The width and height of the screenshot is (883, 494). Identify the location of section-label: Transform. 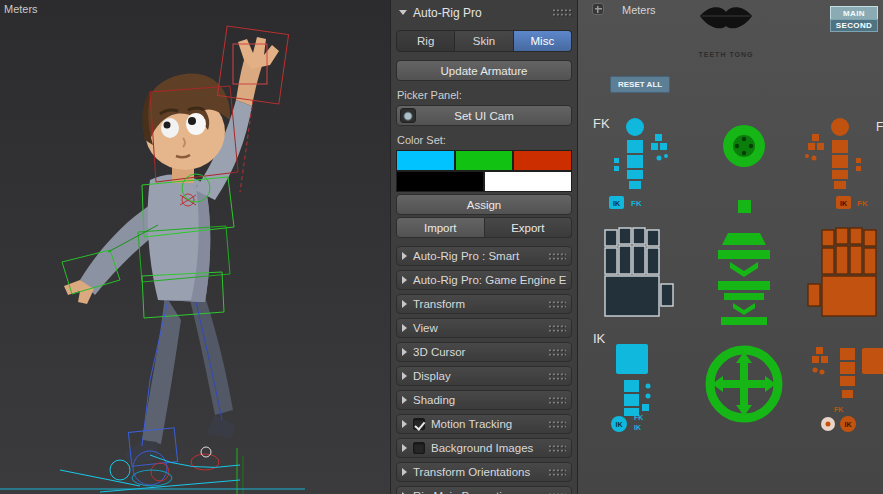
(439, 304).